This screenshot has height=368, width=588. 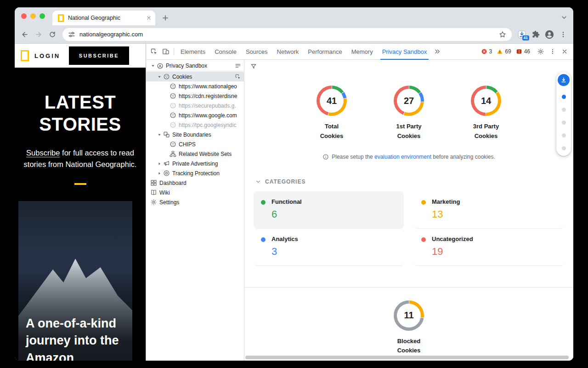 What do you see at coordinates (200, 193) in the screenshot?
I see `tree-item-label: Wiki` at bounding box center [200, 193].